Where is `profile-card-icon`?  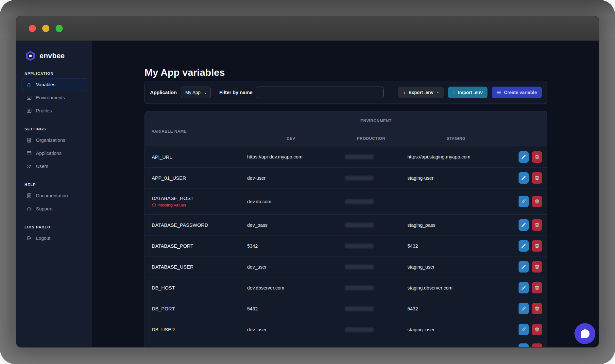
profile-card-icon is located at coordinates (29, 111).